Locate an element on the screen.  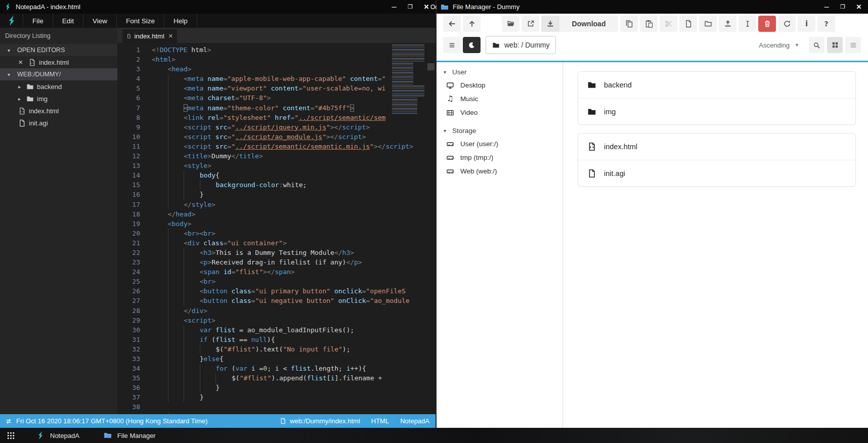
help-button: ? is located at coordinates (827, 24).